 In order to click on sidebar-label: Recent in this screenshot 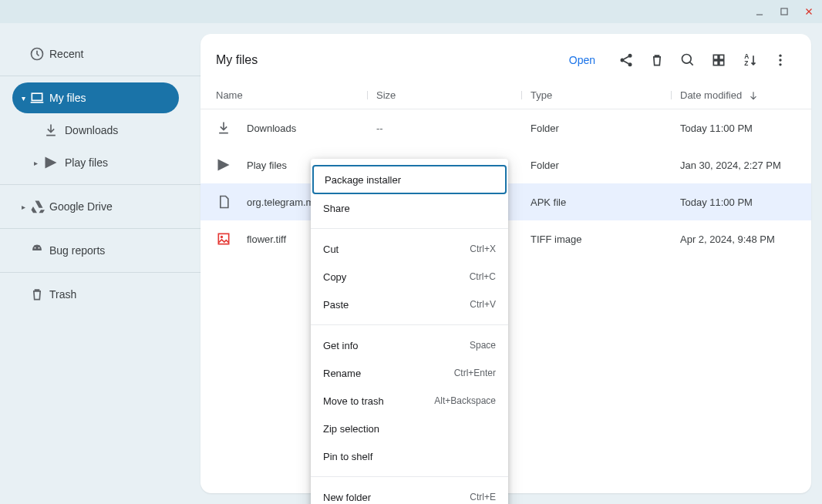, I will do `click(66, 54)`.